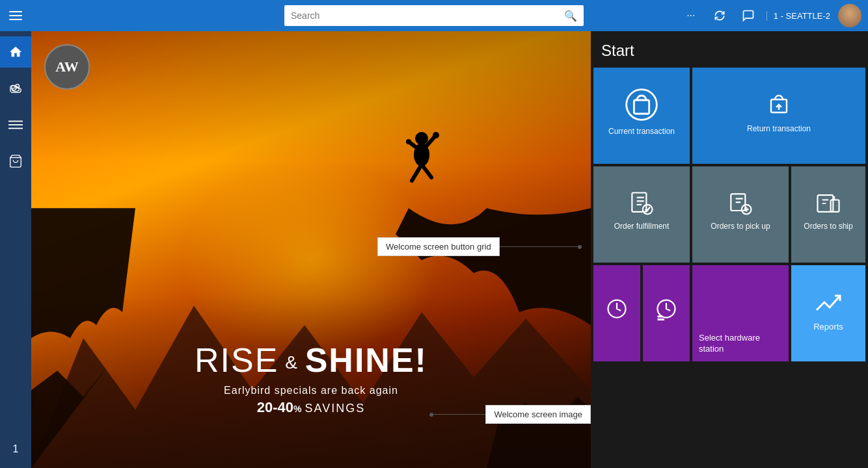  Describe the element at coordinates (642, 214) in the screenshot. I see `tile-order-fulfillment: Order fulfillment` at that location.